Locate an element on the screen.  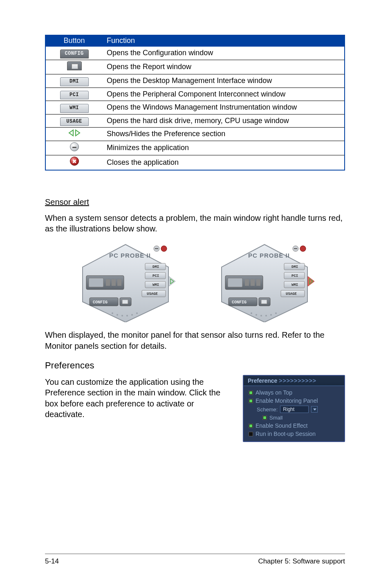
page-number: 5-14 is located at coordinates (52, 561).